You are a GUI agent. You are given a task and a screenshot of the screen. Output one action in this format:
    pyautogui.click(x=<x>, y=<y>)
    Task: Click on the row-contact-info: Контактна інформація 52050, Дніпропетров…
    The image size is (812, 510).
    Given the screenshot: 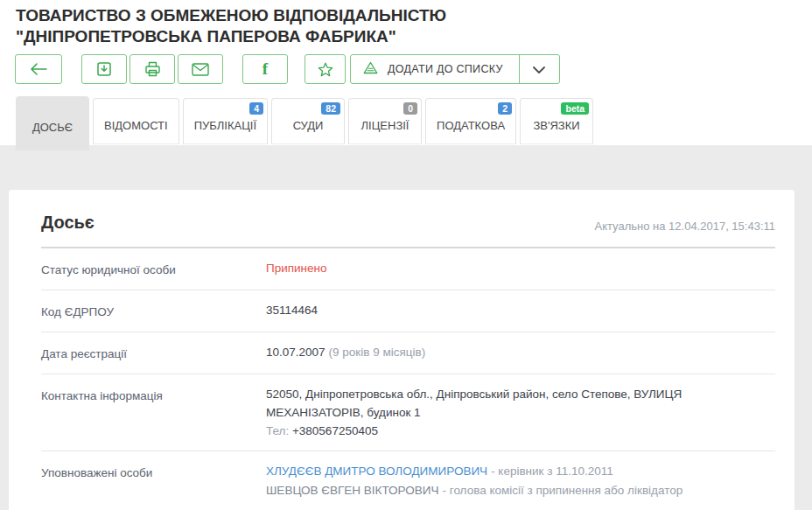 What is the action you would take?
    pyautogui.click(x=408, y=413)
    